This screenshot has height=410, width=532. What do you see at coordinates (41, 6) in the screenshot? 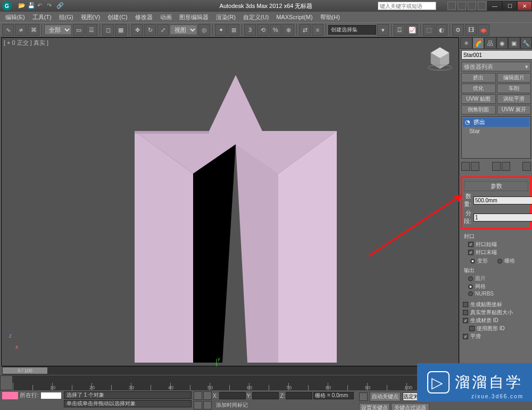
I see `qat-undo-icon: ↶` at bounding box center [41, 6].